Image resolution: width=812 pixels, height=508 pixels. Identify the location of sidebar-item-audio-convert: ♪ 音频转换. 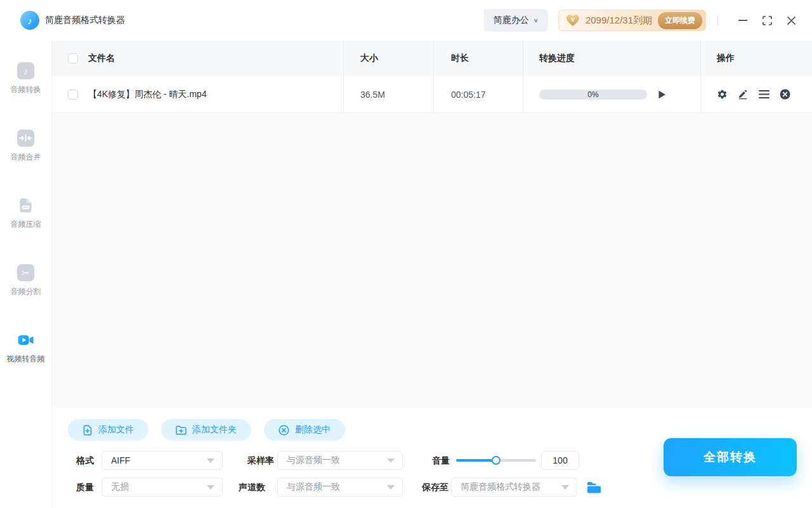
(26, 79).